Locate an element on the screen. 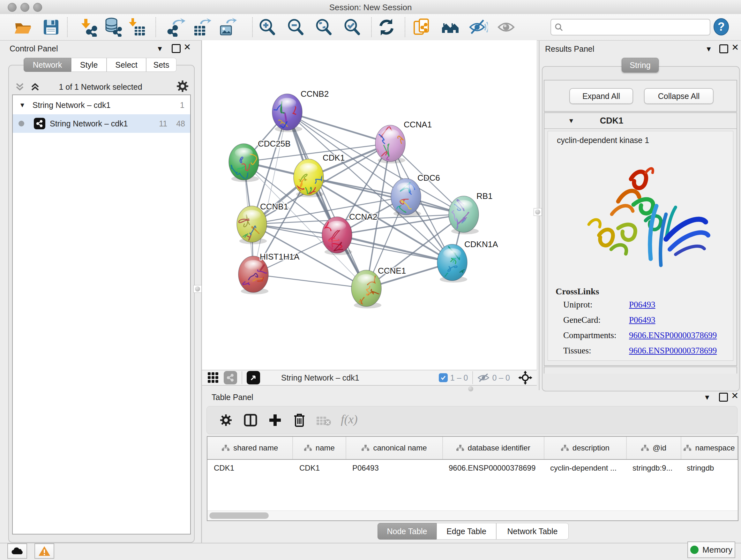  network-collection-row: ▼ String Network – cdk1 1 is located at coordinates (102, 105).